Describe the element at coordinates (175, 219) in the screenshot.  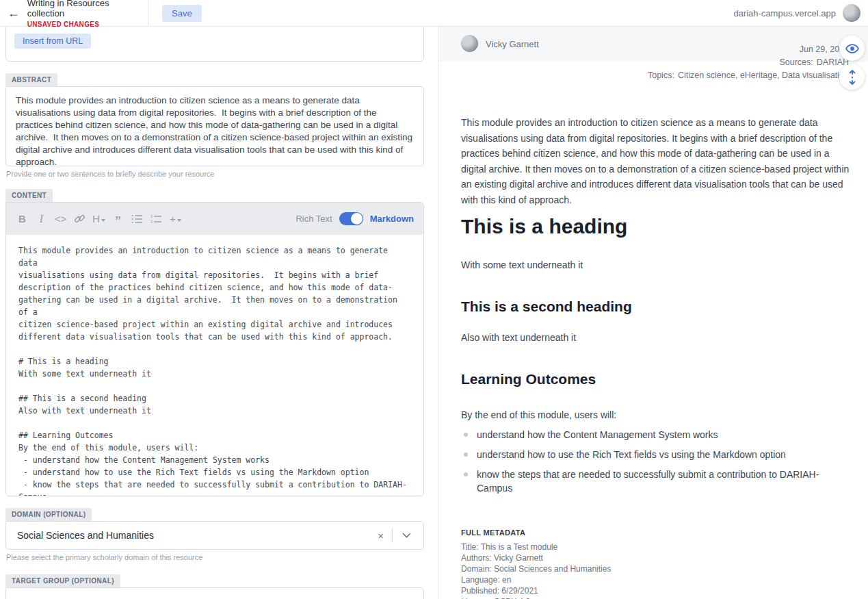
I see `add-block-icon: +` at that location.